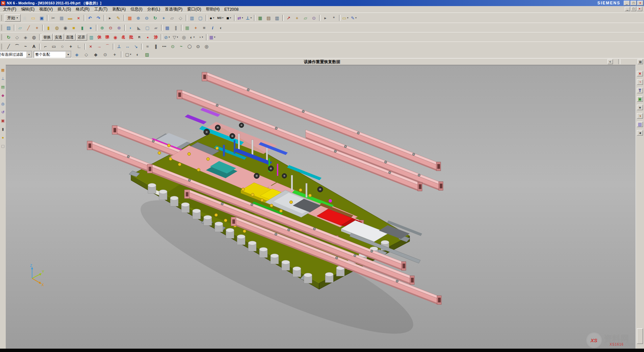 This screenshot has height=352, width=644. I want to click on menu-format: 格式(R), so click(82, 9).